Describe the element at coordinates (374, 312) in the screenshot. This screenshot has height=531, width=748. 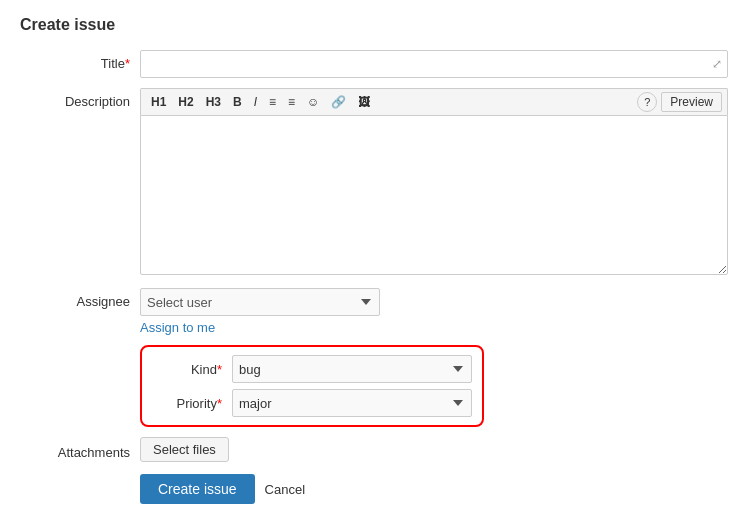
I see `assignee-row: Assignee Select user Assign to me` at that location.